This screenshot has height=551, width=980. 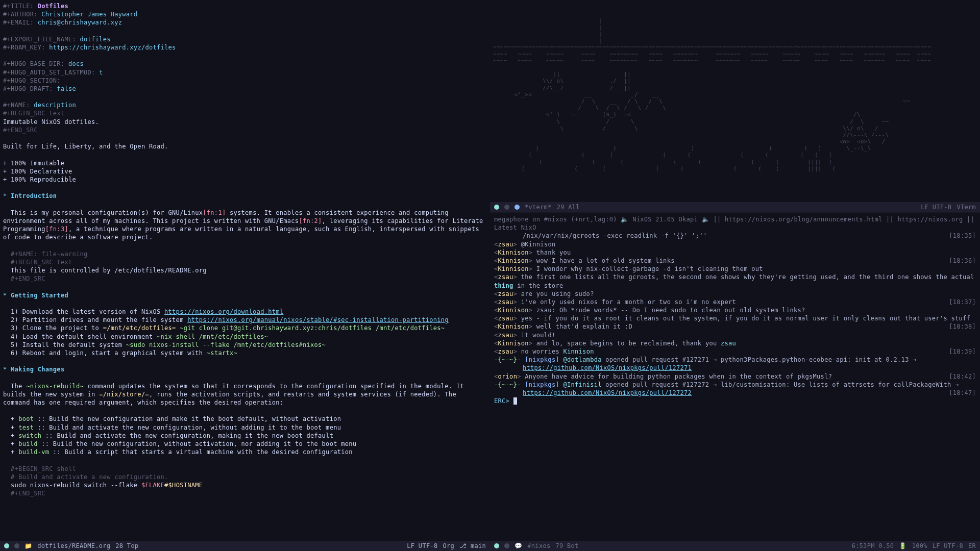 I want to click on irc-topic: megaphone on #nixos (+nrt,lag:0) 🔈 NixOS…, so click(x=735, y=223).